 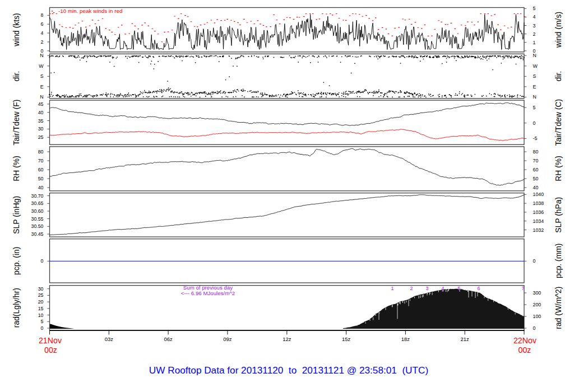 I want to click on svg-text: 1034, so click(x=539, y=221).